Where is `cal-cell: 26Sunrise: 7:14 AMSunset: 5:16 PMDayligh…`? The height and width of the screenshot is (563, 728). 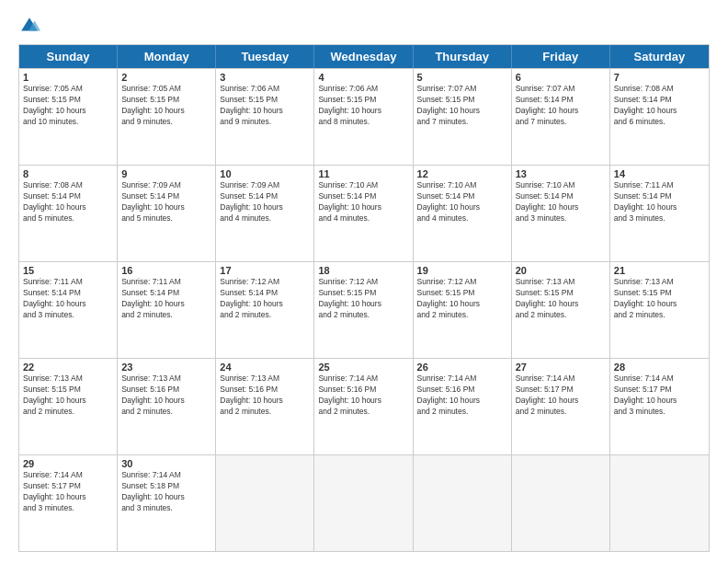 cal-cell: 26Sunrise: 7:14 AMSunset: 5:16 PMDayligh… is located at coordinates (463, 407).